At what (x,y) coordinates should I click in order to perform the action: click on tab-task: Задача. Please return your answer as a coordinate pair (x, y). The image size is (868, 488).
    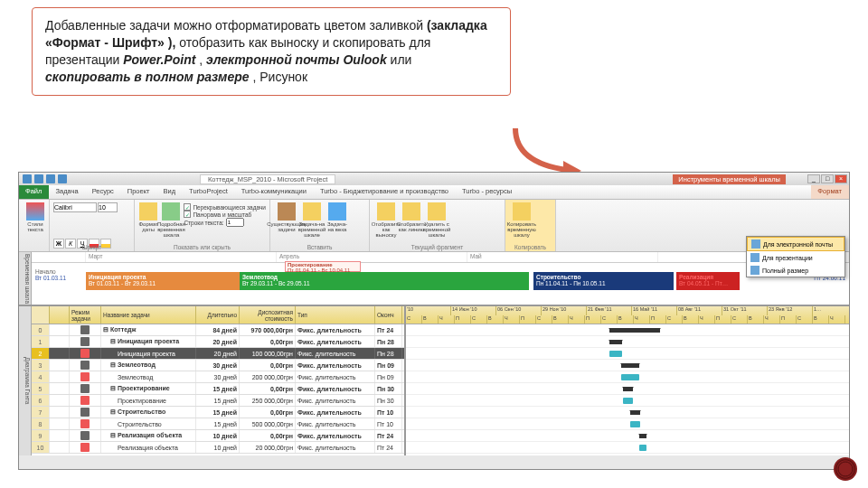
    Looking at the image, I should click on (67, 192).